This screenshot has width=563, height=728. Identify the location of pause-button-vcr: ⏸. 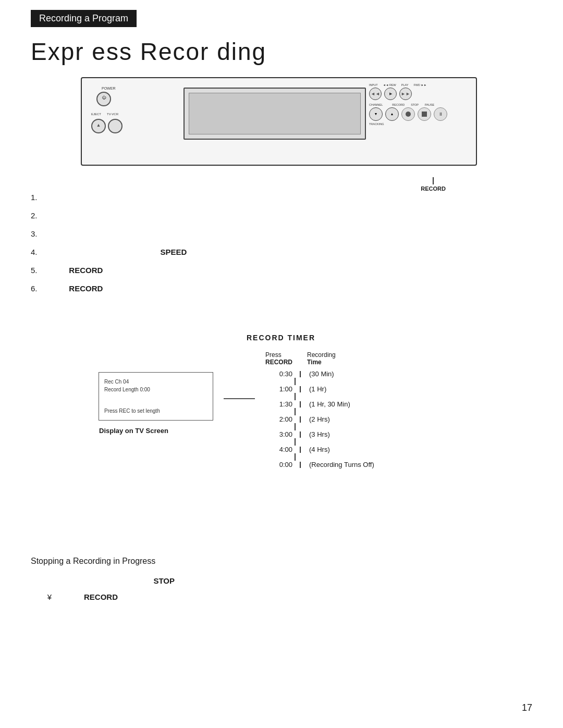
(440, 114).